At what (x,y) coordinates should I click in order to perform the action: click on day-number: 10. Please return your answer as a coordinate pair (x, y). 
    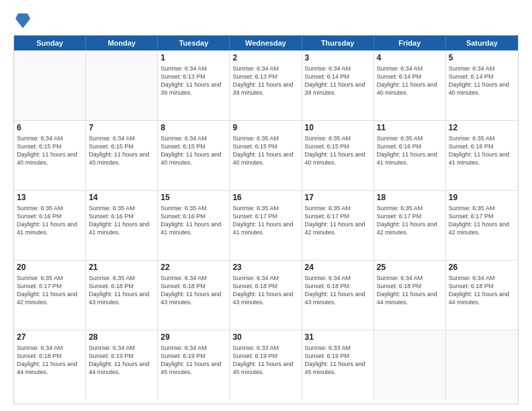
    Looking at the image, I should click on (338, 128).